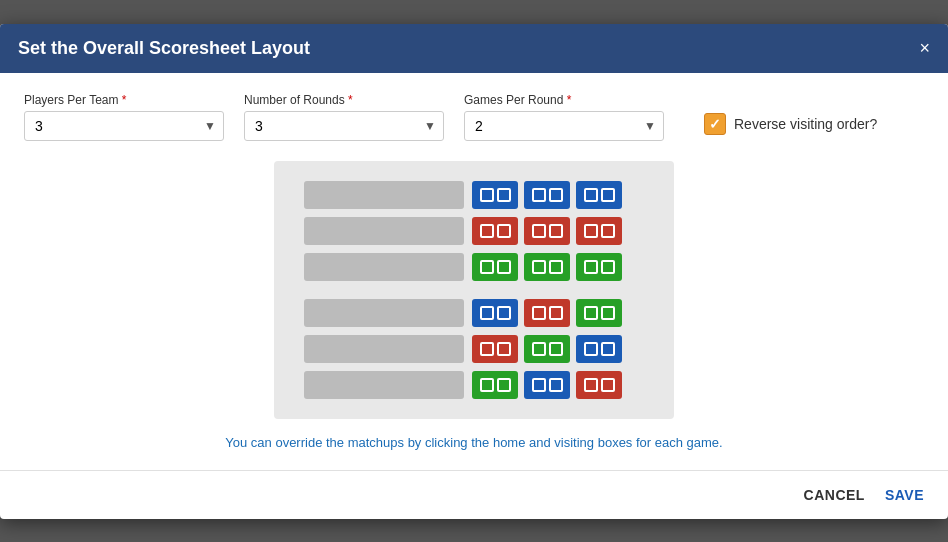  Describe the element at coordinates (834, 495) in the screenshot. I see `cancel-button: CANCEL` at that location.